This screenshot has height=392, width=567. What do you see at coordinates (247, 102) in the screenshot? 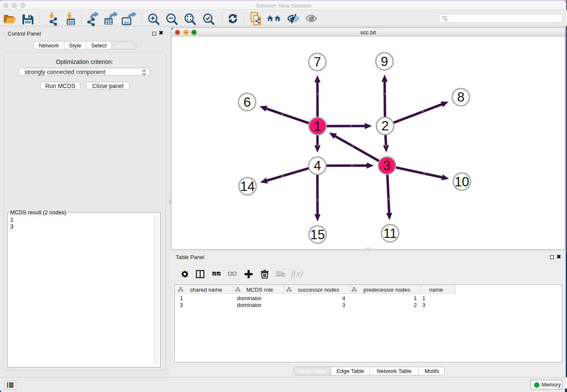
I see `svg-text: 6` at bounding box center [247, 102].